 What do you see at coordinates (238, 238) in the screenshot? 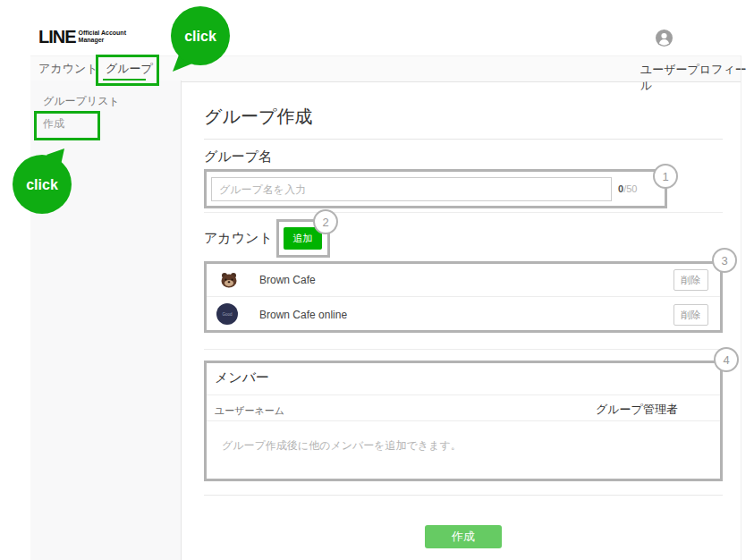
I see `accounts-section-title: アカウント` at bounding box center [238, 238].